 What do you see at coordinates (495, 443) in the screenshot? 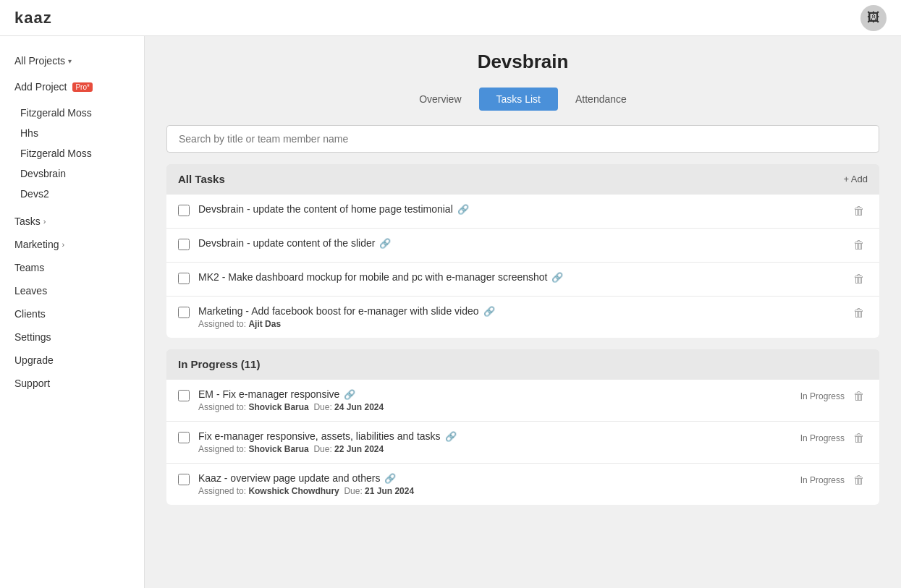
I see `task-content: Fix e-manager responsive, assets, liabil…` at bounding box center [495, 443].